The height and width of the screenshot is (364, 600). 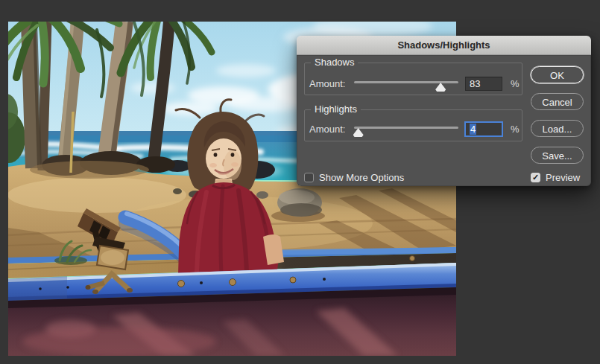 What do you see at coordinates (558, 74) in the screenshot?
I see `ok-button: OK` at bounding box center [558, 74].